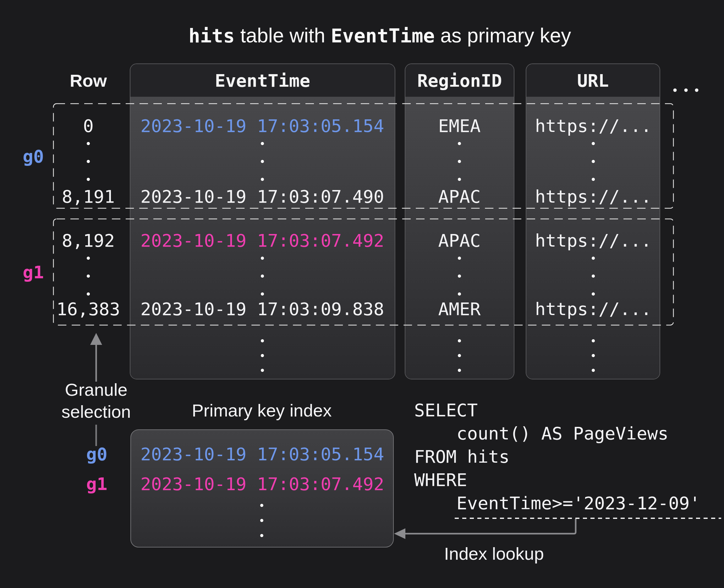 This screenshot has height=588, width=724. Describe the element at coordinates (88, 240) in the screenshot. I see `row-number: 8,192` at that location.